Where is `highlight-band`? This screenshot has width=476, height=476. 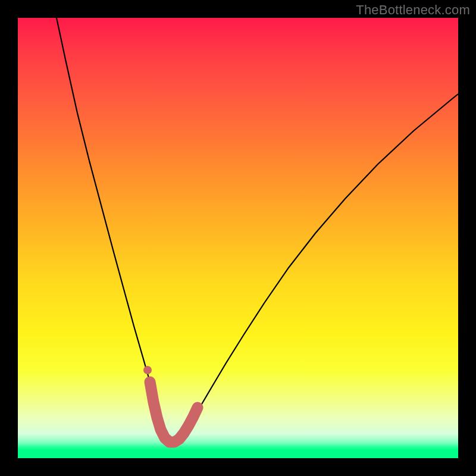
highlight-band is located at coordinates (170, 404).